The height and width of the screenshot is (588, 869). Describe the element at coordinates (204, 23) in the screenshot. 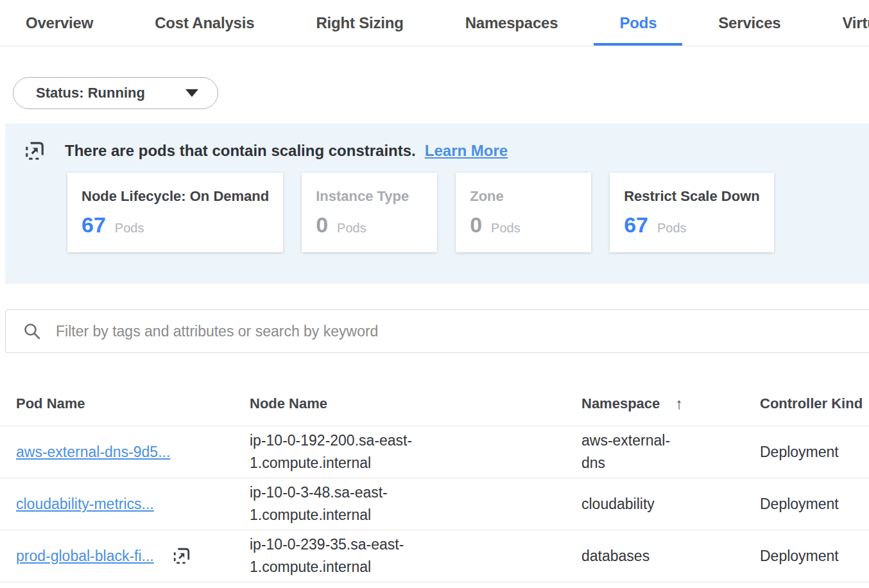

I see `tab-label: Cost Analysis` at that location.